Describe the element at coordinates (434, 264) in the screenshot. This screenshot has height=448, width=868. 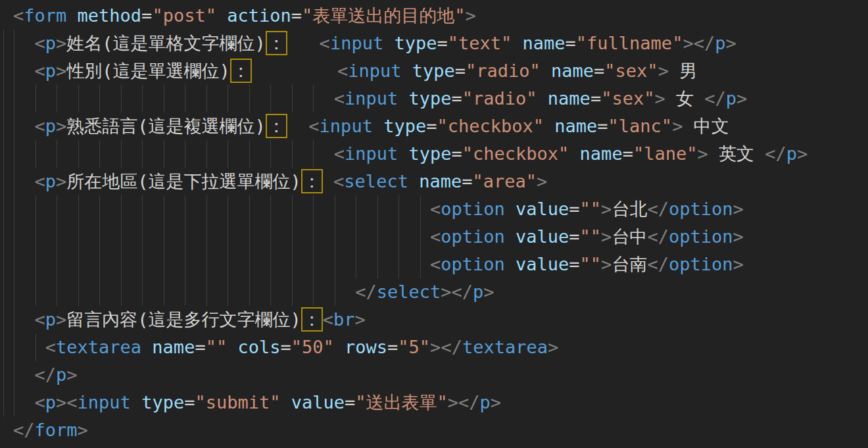
I see `code-line: <option value="">台南</option>` at that location.